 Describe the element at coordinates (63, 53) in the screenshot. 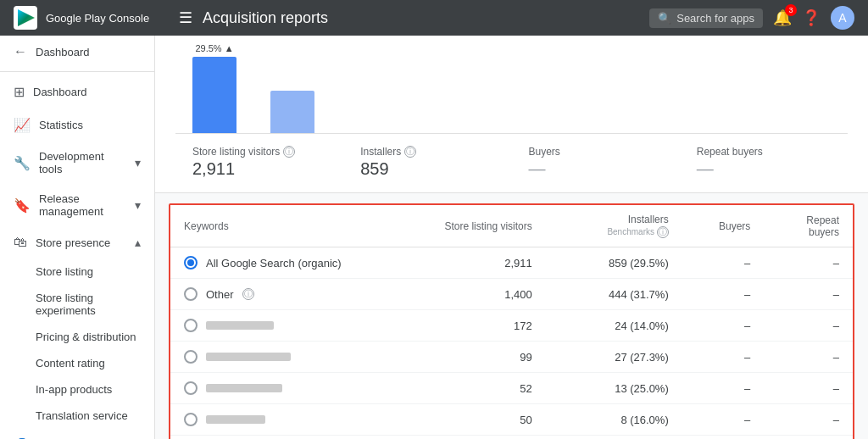

I see `back-label: Dashboard` at that location.